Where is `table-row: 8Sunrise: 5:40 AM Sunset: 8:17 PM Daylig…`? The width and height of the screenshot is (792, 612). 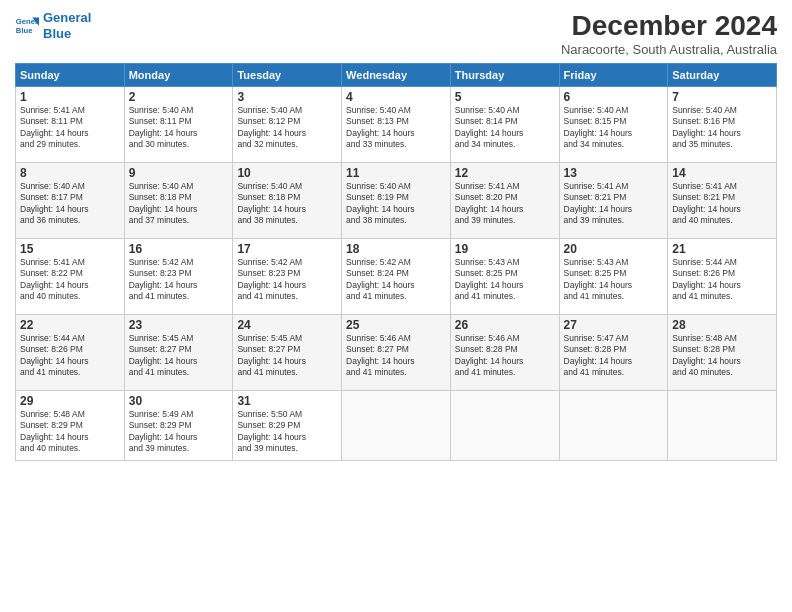
table-row: 8Sunrise: 5:40 AM Sunset: 8:17 PM Daylig… is located at coordinates (70, 201).